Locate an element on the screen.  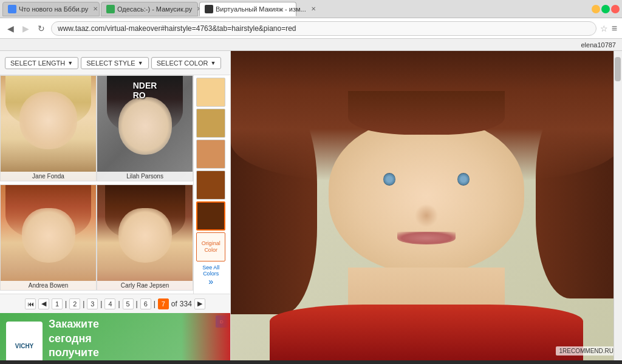
photo-mouth is located at coordinates (426, 238).